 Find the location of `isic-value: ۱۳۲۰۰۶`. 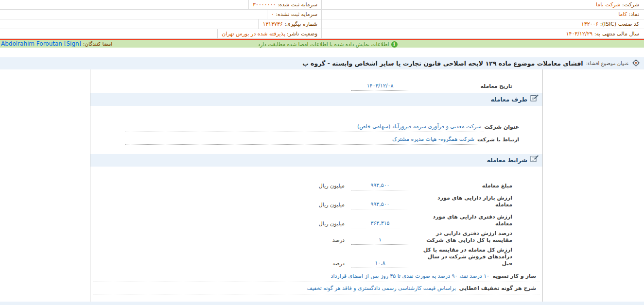

isic-value: ۱۳۲۰۰۶ is located at coordinates (590, 24).